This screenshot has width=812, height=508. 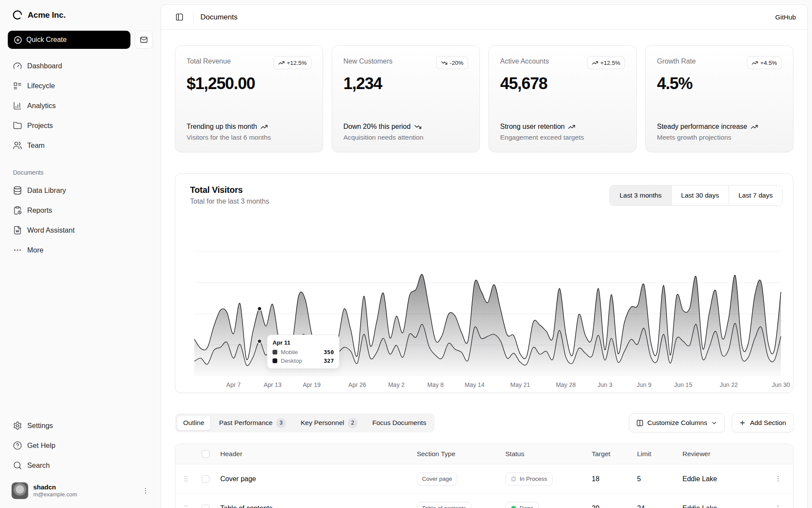 I want to click on stat-value: $1,250.00, so click(x=249, y=84).